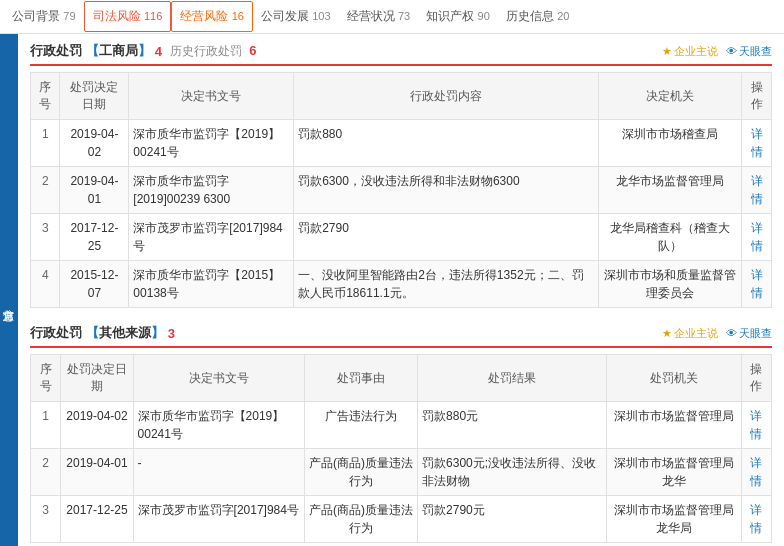  I want to click on eye-icon1: 👁, so click(732, 51).